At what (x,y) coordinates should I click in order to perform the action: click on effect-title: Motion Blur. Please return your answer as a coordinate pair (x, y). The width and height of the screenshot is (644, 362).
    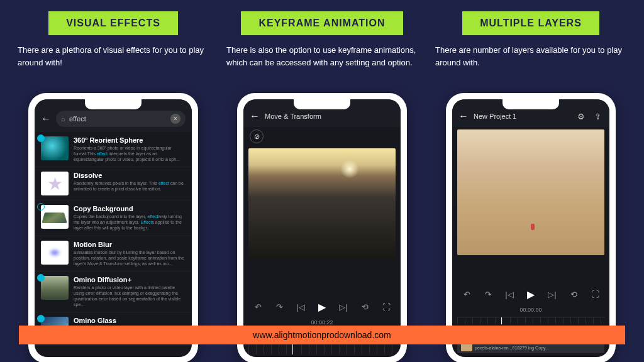
    Looking at the image, I should click on (130, 244).